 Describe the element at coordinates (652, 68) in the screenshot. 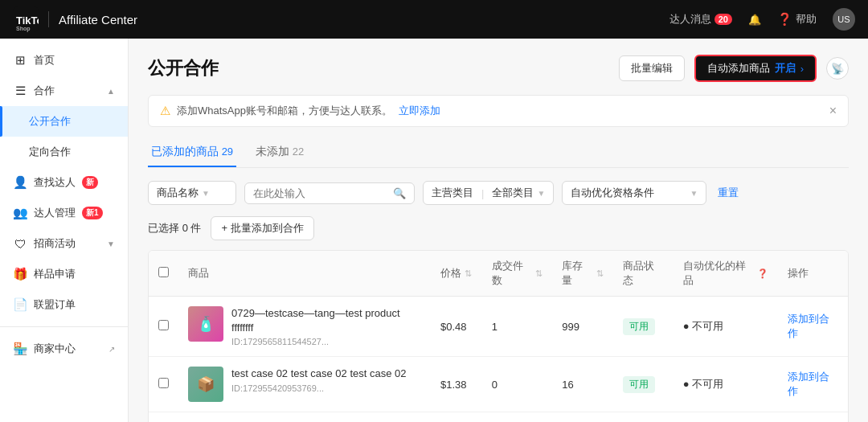

I see `batch-edit-button: 批量编辑` at that location.